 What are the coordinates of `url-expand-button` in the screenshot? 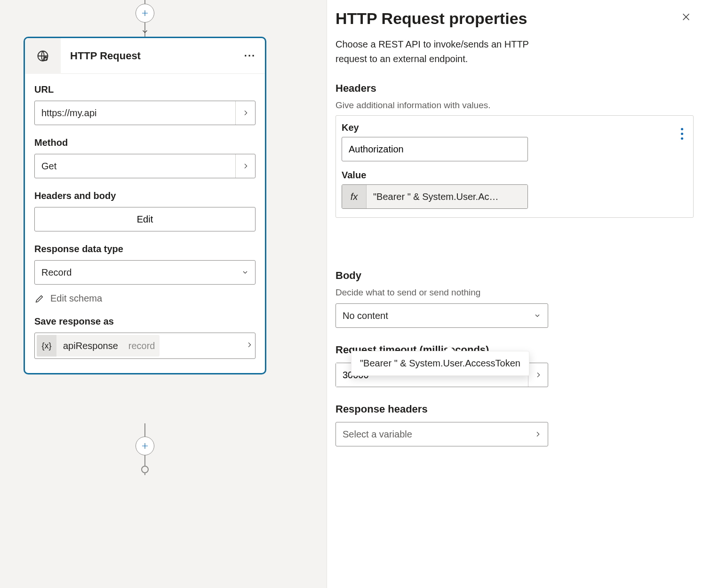 It's located at (245, 113).